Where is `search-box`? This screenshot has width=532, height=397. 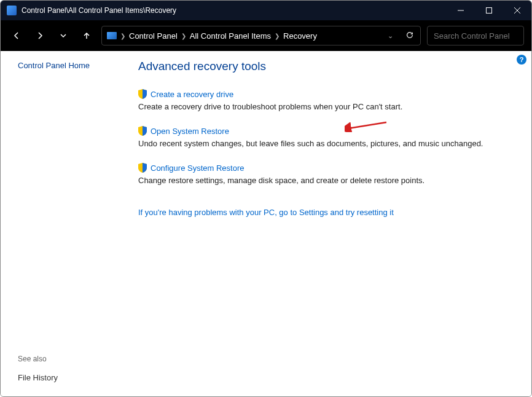 search-box is located at coordinates (475, 36).